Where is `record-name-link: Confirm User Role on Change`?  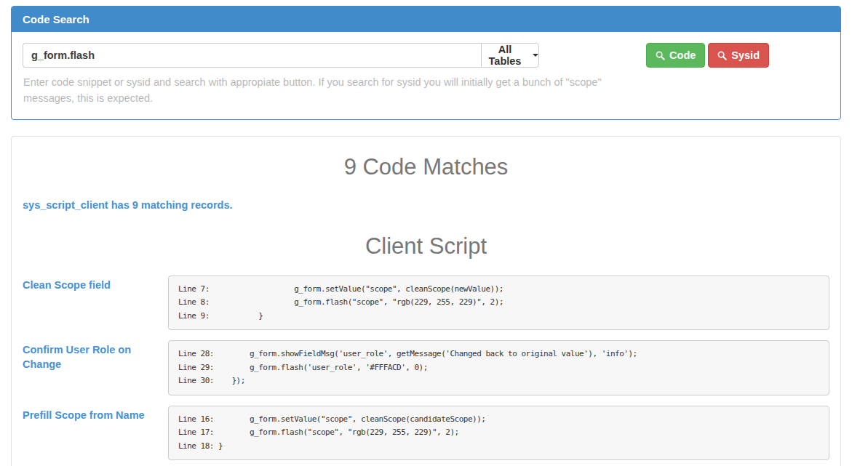
record-name-link: Confirm User Role on Change is located at coordinates (95, 368).